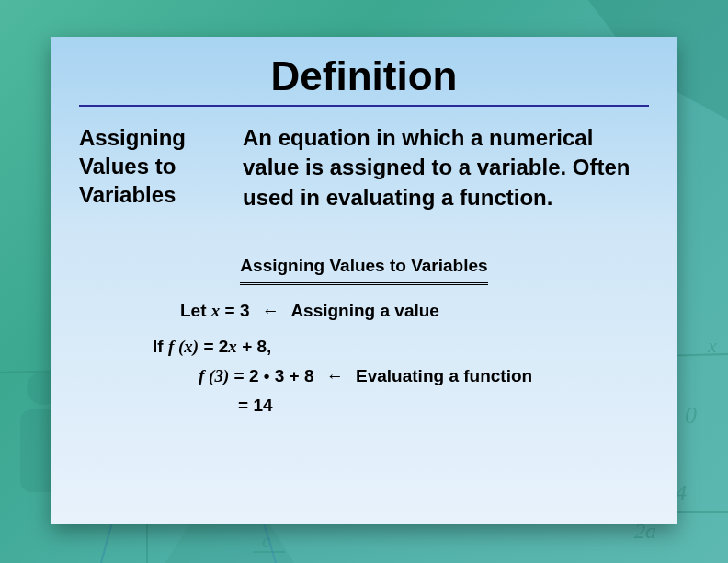 This screenshot has height=563, width=728. I want to click on term: Assigning Values to Variables, so click(148, 167).